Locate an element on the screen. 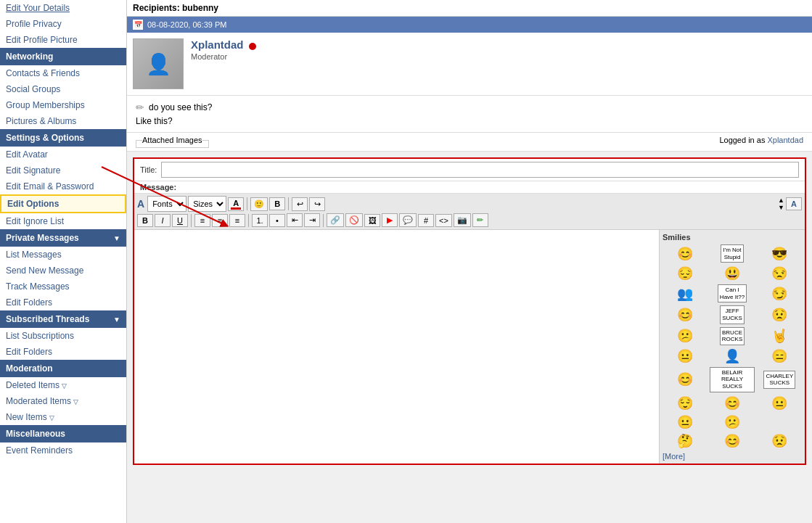  smilies-grid: 😊 I'm NotStupid 😎 😔 😃 😒 👥 Can IHave It??… is located at coordinates (732, 347).